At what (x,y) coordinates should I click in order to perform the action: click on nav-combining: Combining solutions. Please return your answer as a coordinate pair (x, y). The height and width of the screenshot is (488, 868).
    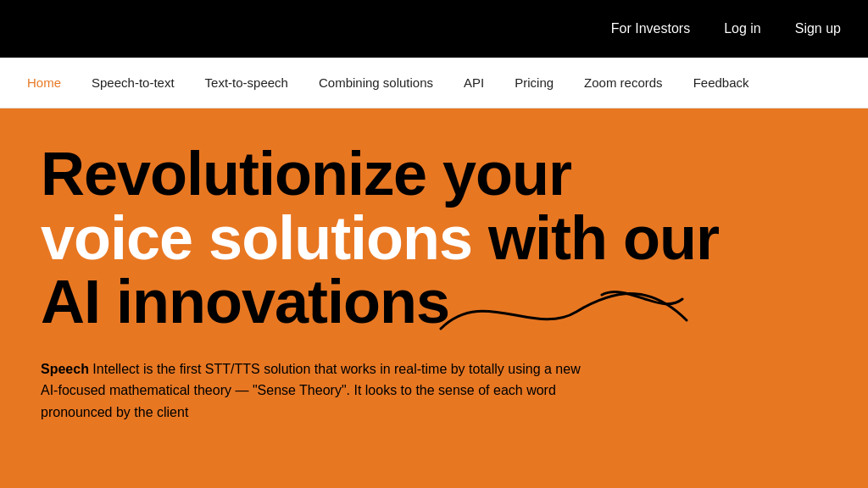
    Looking at the image, I should click on (376, 83).